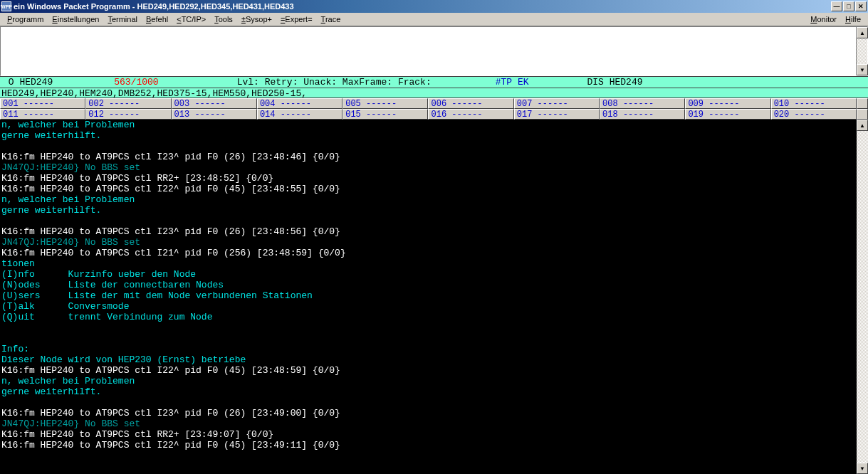  Describe the element at coordinates (557, 114) in the screenshot. I see `channel-cell: 017 ------` at that location.